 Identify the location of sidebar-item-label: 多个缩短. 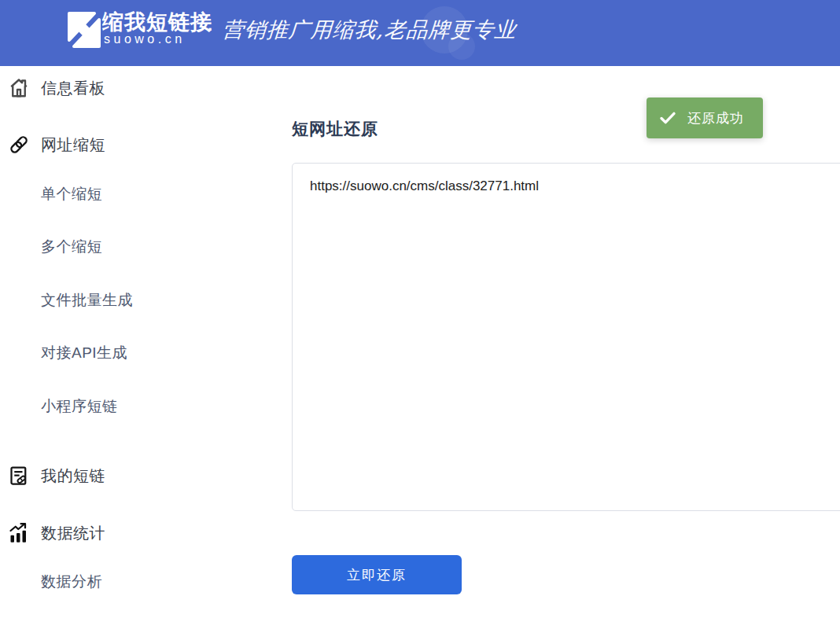
(72, 247).